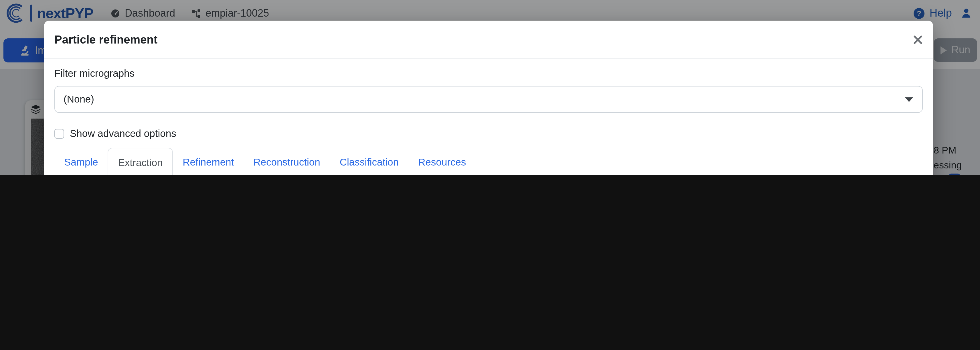 Image resolution: width=980 pixels, height=350 pixels. Describe the element at coordinates (488, 99) in the screenshot. I see `filter-micrographs-select: (None)` at that location.